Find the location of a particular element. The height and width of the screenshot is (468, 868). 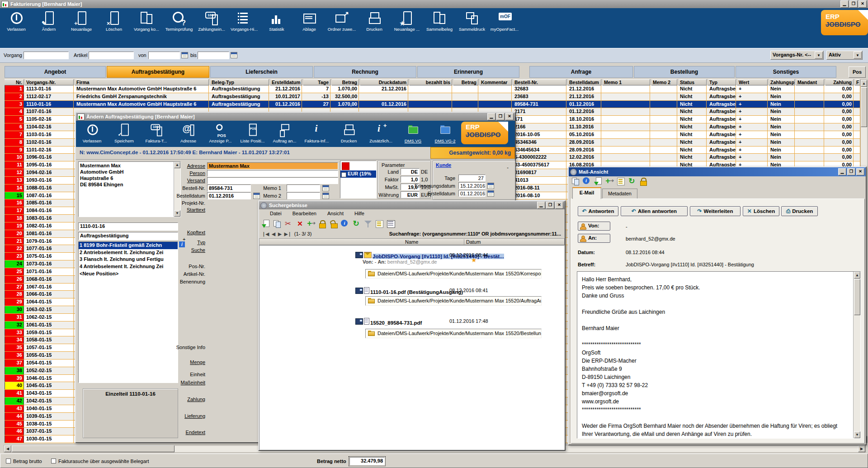

column-header-z: Zahlung is located at coordinates (840, 82).